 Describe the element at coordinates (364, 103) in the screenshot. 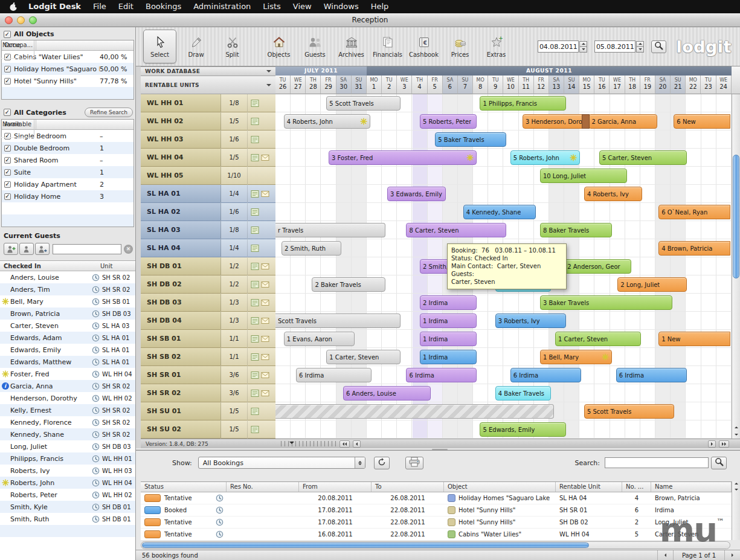

I see `booking-bar: 5 Scott Travels` at that location.